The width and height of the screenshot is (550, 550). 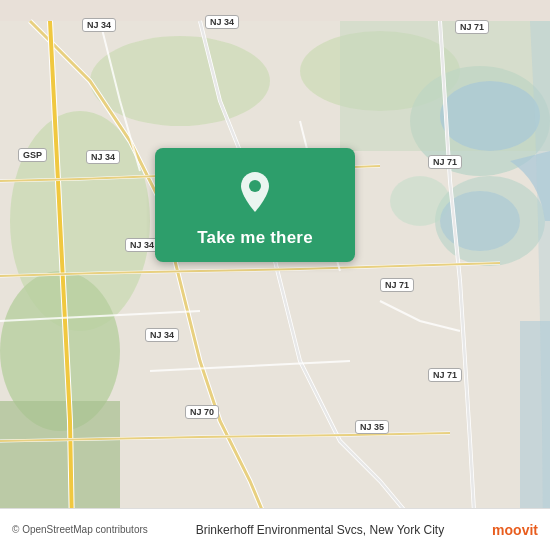 What do you see at coordinates (515, 530) in the screenshot?
I see `moovit-logo-text: moovit` at bounding box center [515, 530].